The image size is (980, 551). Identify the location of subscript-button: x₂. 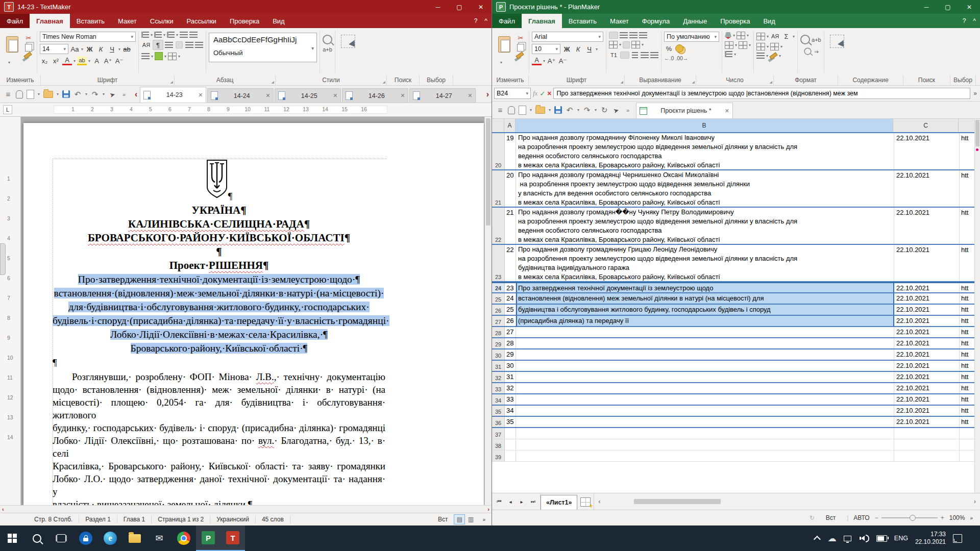
(45, 61).